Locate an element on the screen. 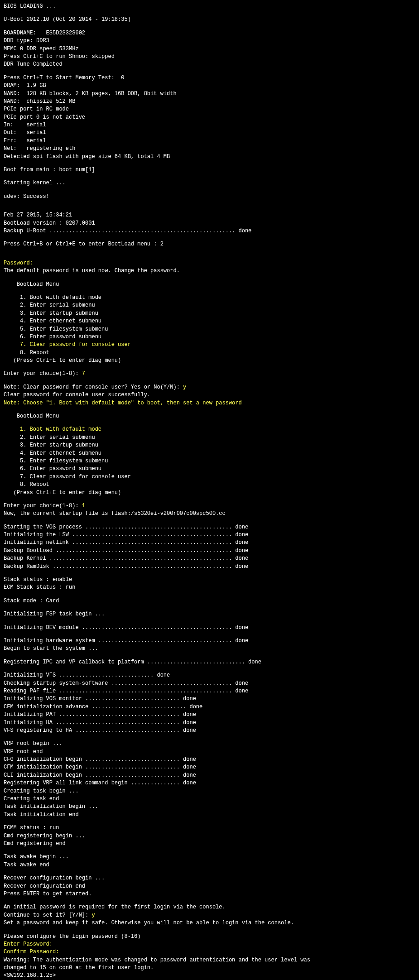 The height and width of the screenshot is (980, 419). shell-prompt: <SW192.168.1.25> is located at coordinates (209, 975).